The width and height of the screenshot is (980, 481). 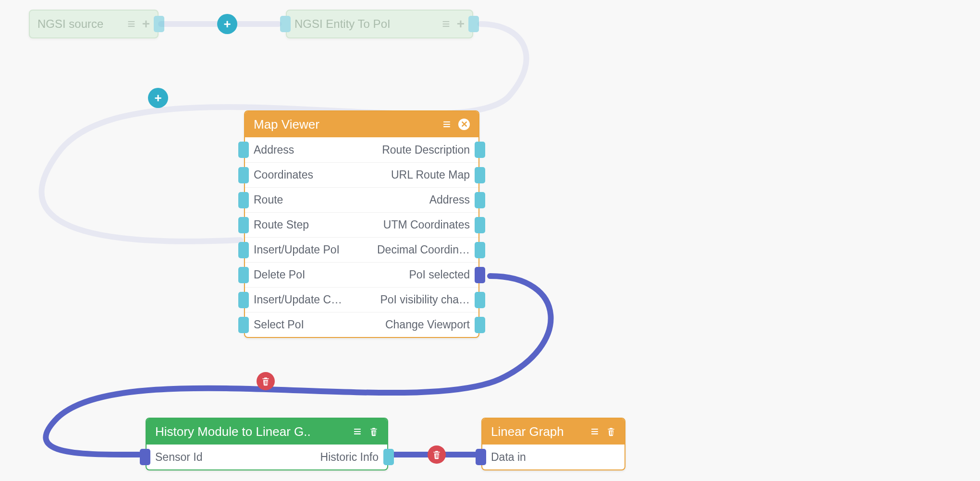 I want to click on output-label: PoI selected, so click(x=439, y=275).